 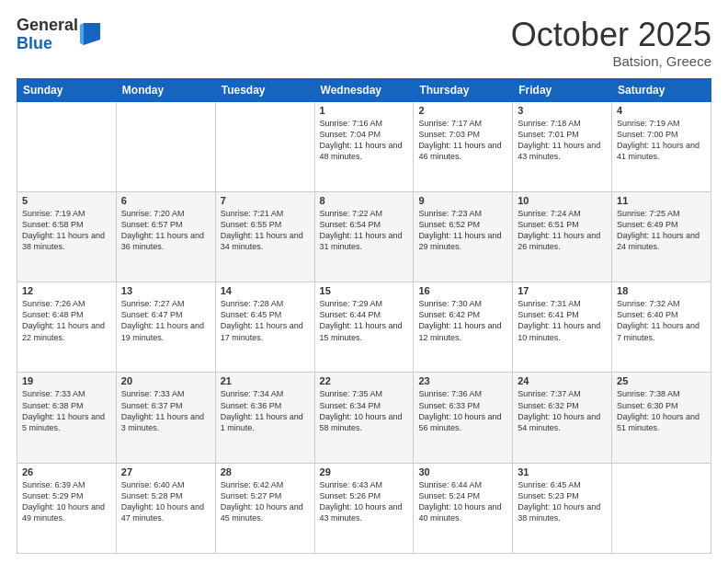 What do you see at coordinates (364, 327) in the screenshot?
I see `table-row: 15Sunrise: 7:29 AM Sunset: 6:44 PM Dayli…` at bounding box center [364, 327].